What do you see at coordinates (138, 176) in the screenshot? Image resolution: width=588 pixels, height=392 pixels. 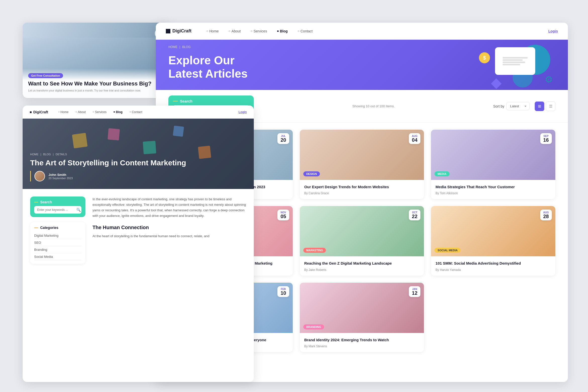 I see `detail-author-row: John Smith 20 September 2023` at bounding box center [138, 176].